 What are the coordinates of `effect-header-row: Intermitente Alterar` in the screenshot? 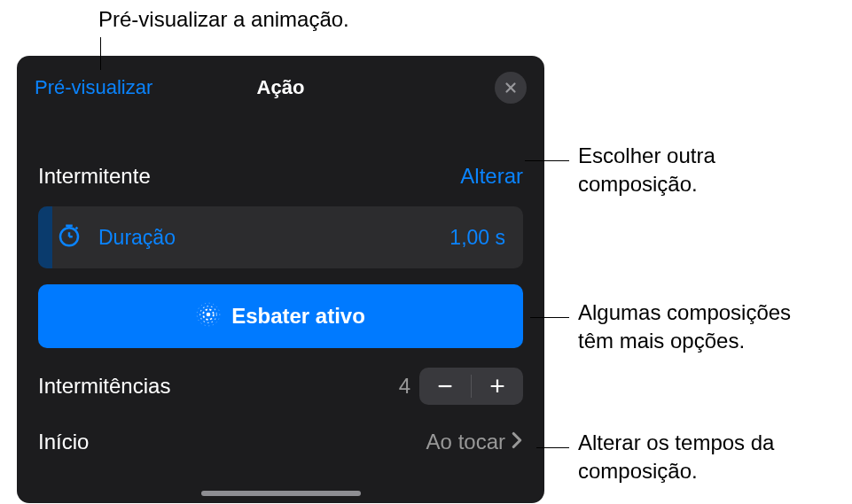 It's located at (280, 176).